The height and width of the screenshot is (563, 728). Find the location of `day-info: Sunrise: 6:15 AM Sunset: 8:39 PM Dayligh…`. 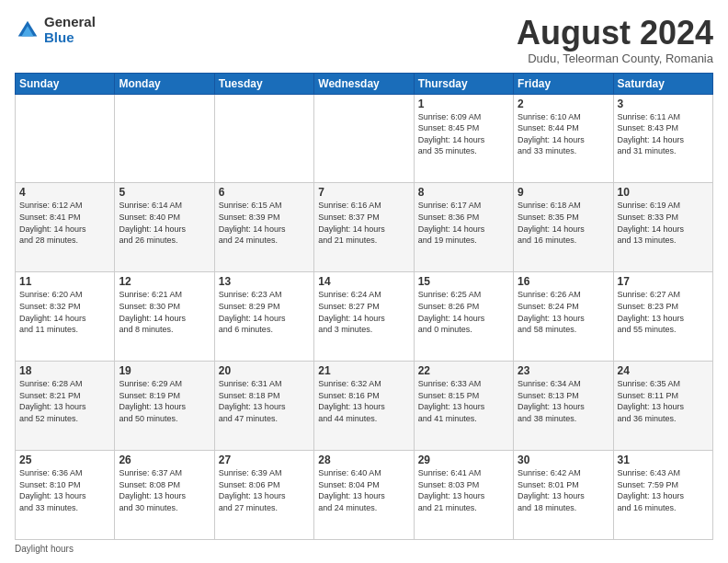

day-info: Sunrise: 6:15 AM Sunset: 8:39 PM Dayligh… is located at coordinates (265, 223).